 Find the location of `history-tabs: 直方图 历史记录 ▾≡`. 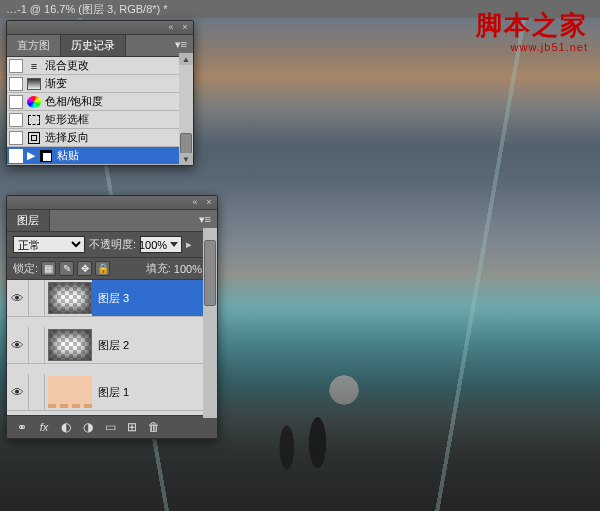

history-tabs: 直方图 历史记录 ▾≡ is located at coordinates (100, 46).